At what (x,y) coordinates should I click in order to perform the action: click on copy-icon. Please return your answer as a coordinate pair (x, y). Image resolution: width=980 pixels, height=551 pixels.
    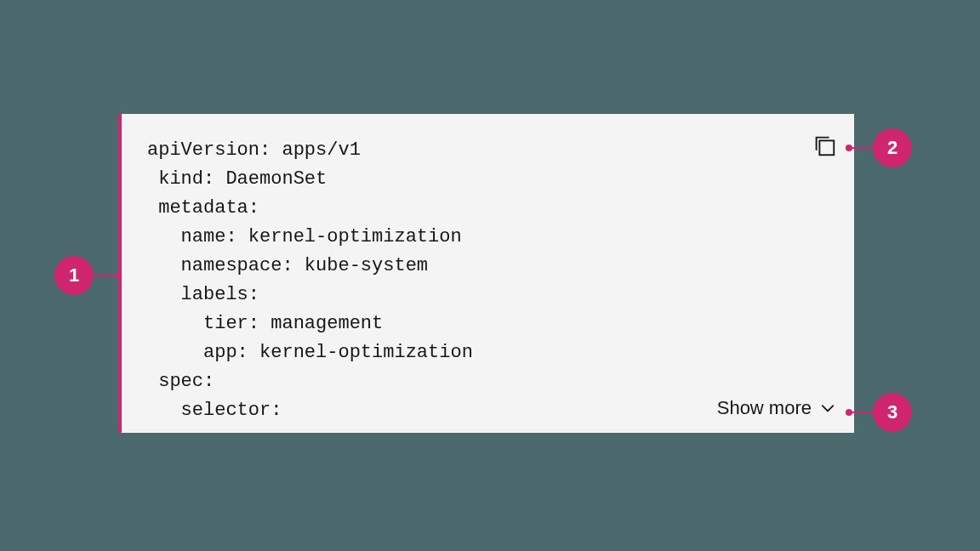
    Looking at the image, I should click on (824, 145).